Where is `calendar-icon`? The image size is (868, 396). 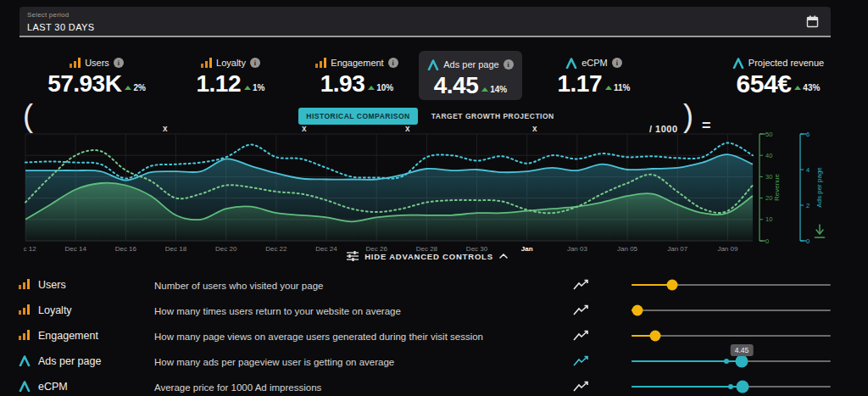 calendar-icon is located at coordinates (812, 22).